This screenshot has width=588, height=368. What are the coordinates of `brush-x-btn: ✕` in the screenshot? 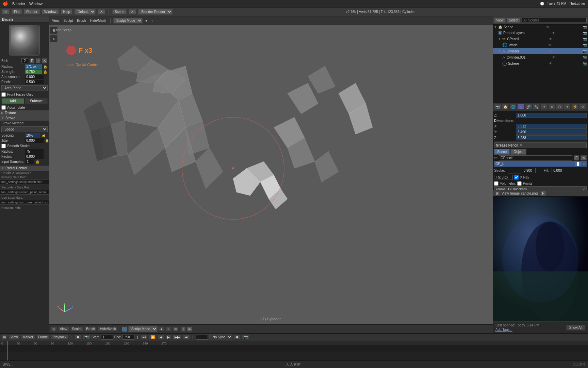 It's located at (45, 61).